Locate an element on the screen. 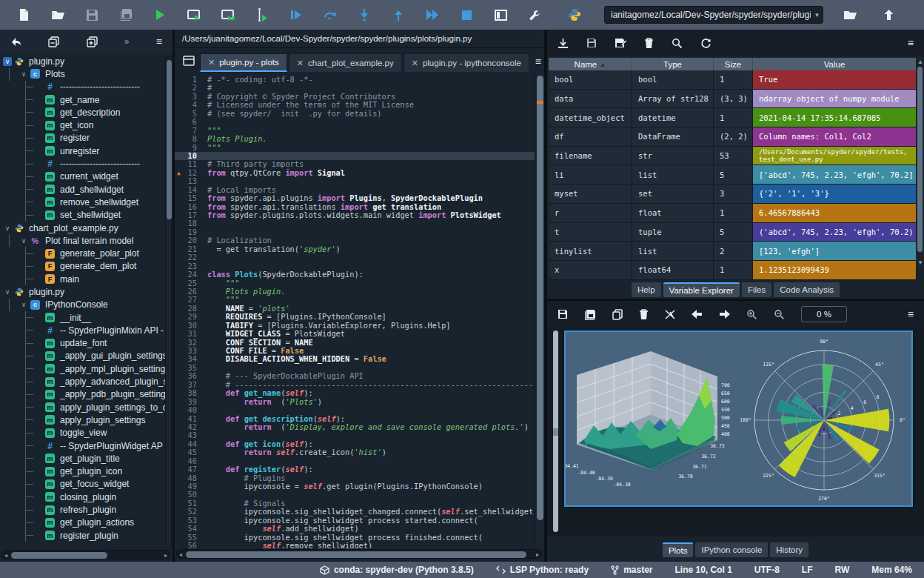 The height and width of the screenshot is (578, 924). previous-plot-icon is located at coordinates (697, 314).